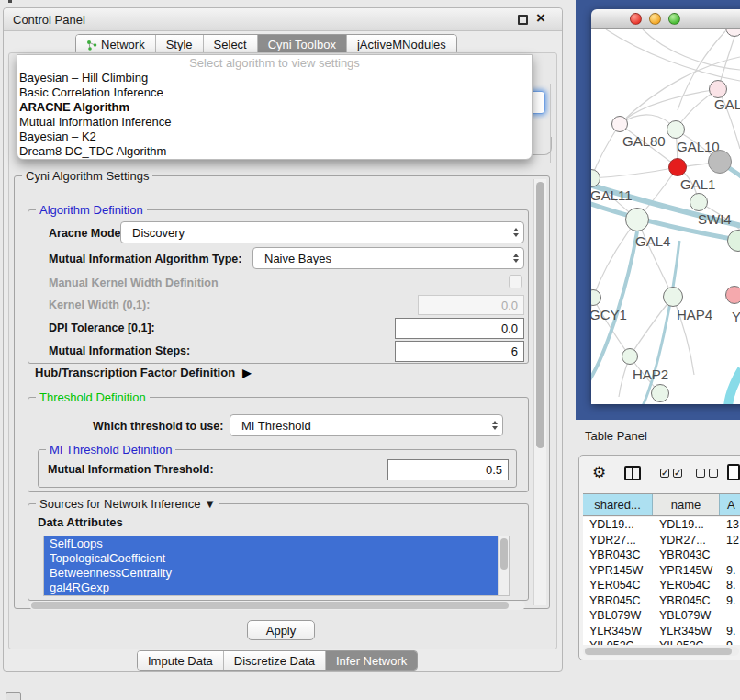 This screenshot has height=700, width=740. I want to click on column-header-clipped: A, so click(730, 505).